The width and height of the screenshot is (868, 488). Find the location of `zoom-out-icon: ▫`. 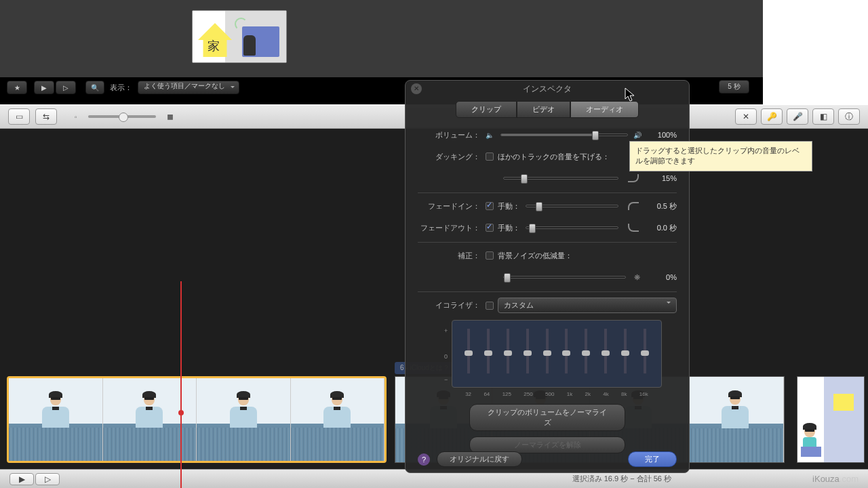

zoom-out-icon: ▫ is located at coordinates (76, 117).